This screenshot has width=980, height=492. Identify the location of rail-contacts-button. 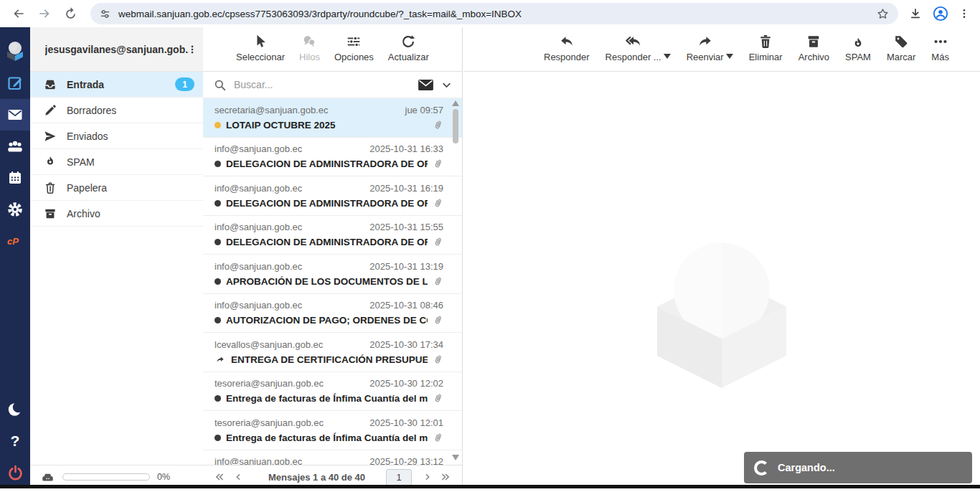
(15, 146).